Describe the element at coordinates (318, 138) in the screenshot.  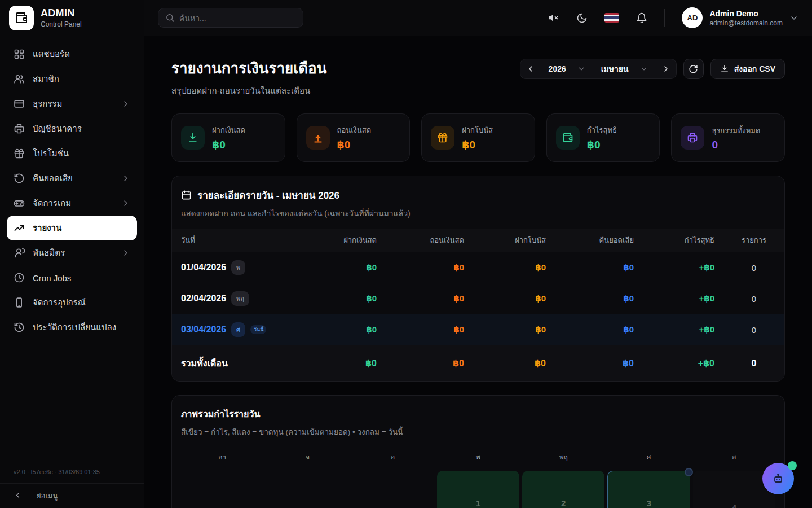
I see `withdraw-arrow-icon` at that location.